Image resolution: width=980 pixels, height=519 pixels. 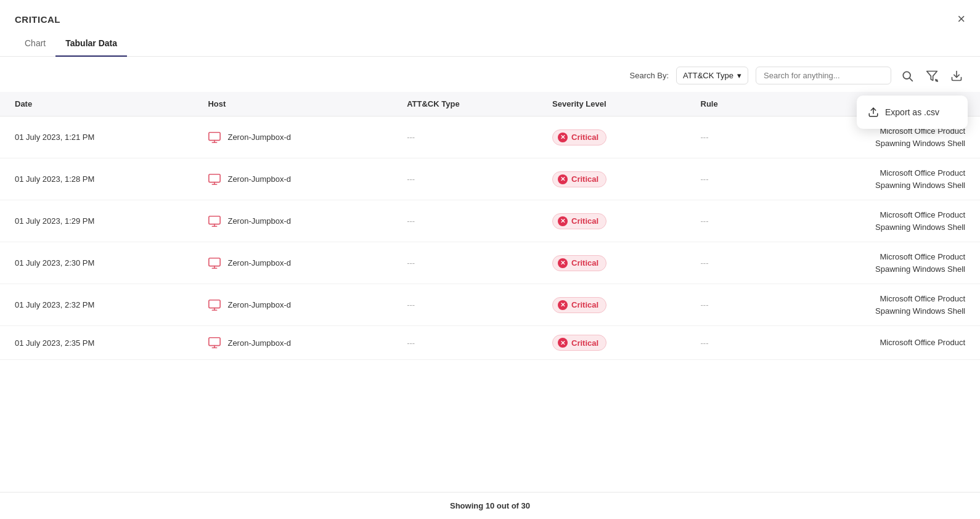 I want to click on table-row: 01 July 2023, 2:30 PM Zeron-Jumpbox-d --…, so click(x=490, y=263).